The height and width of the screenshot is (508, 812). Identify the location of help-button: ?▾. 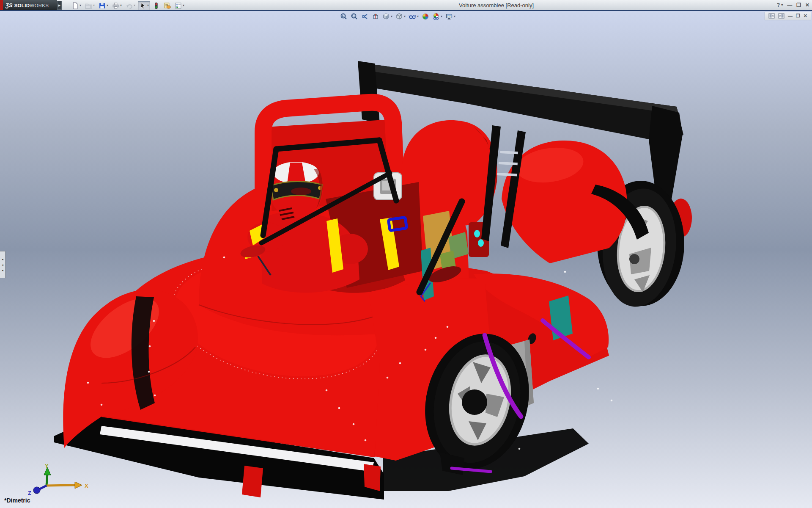
(780, 5).